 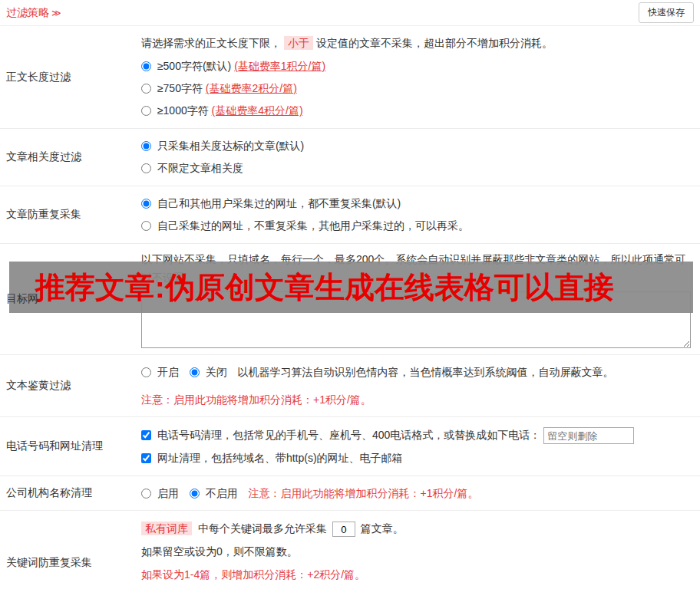 I want to click on radio-length-1000-input, so click(x=146, y=110).